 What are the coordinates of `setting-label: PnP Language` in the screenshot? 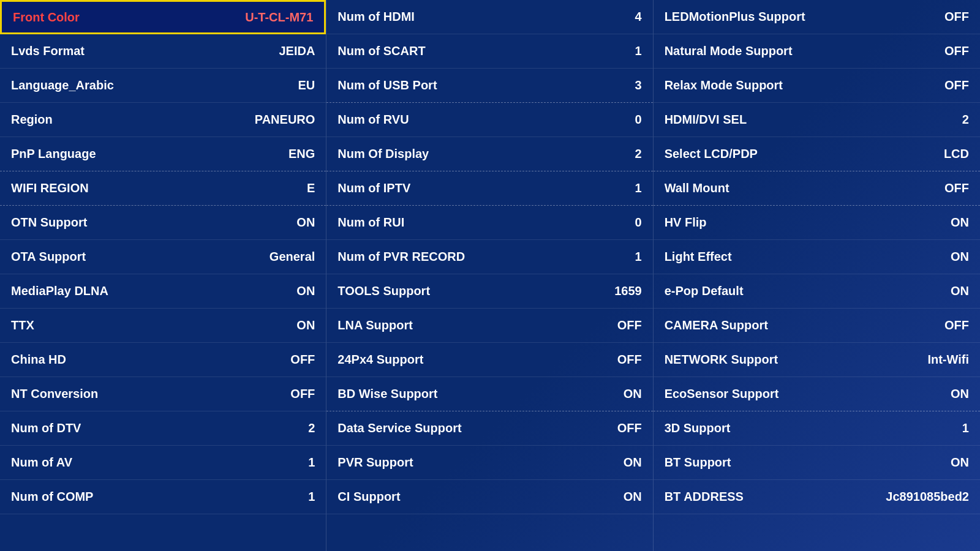 It's located at (54, 154).